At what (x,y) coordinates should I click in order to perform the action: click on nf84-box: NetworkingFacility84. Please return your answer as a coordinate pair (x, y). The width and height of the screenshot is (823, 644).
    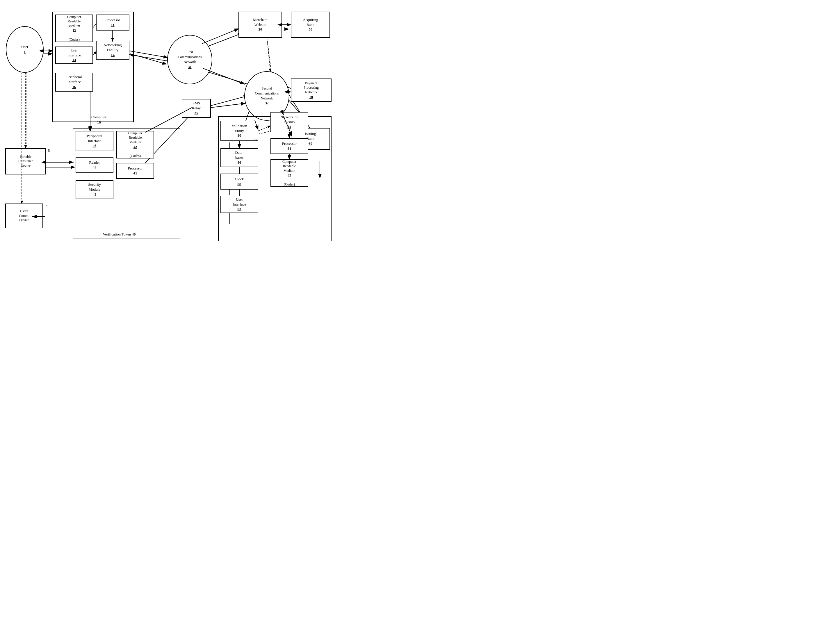
    Looking at the image, I should click on (289, 122).